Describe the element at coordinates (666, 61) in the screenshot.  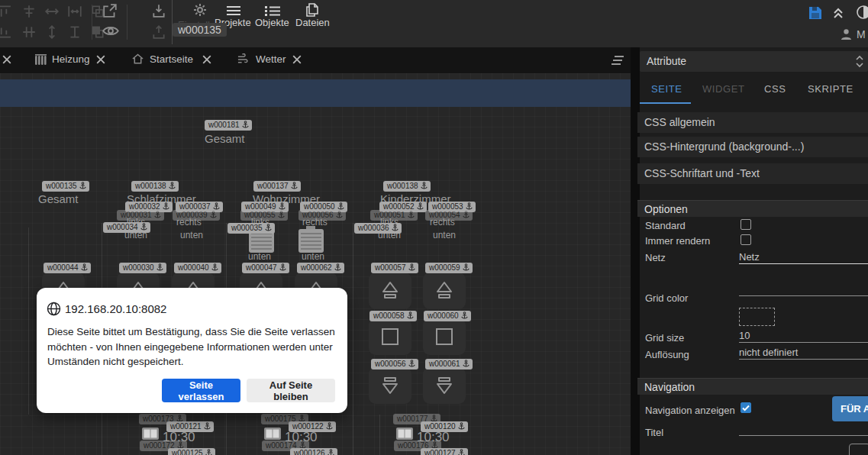
I see `attribute-select-value: Attribute` at that location.